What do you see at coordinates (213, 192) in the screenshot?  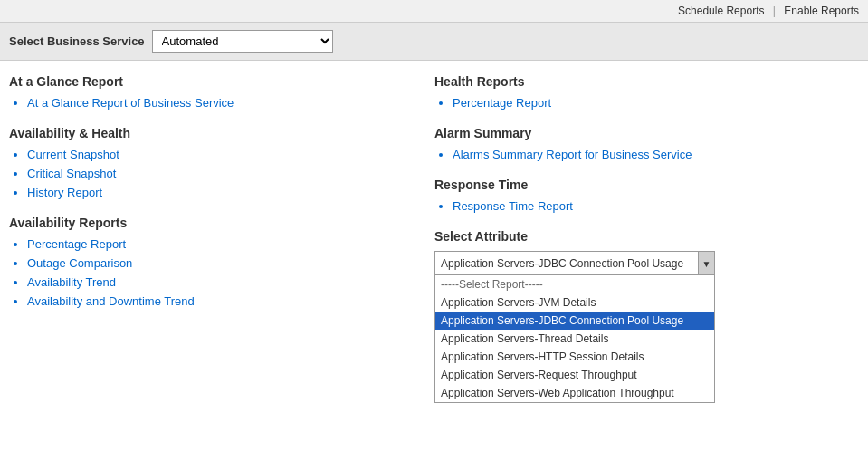 I see `list-item: History Report` at bounding box center [213, 192].